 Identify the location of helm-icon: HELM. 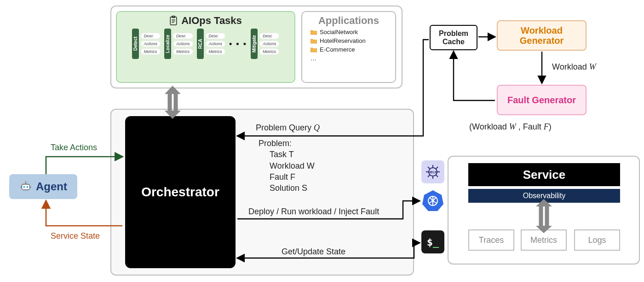
(433, 172).